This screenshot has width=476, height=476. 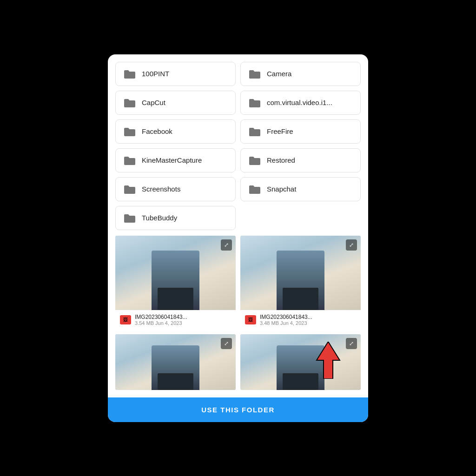 I want to click on folder-name: 100PINT, so click(x=155, y=73).